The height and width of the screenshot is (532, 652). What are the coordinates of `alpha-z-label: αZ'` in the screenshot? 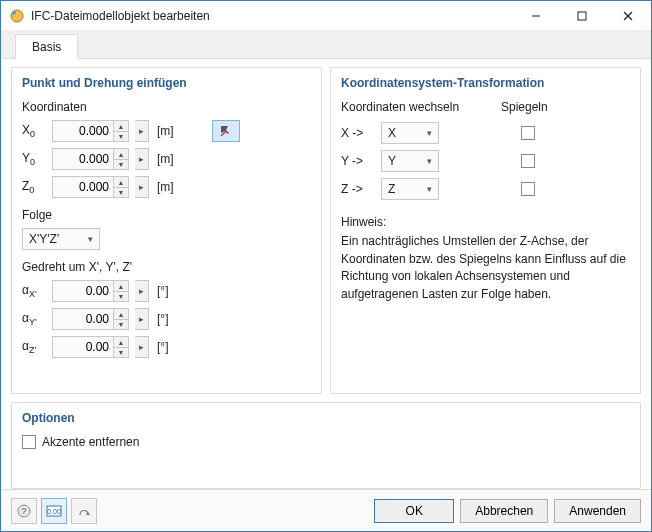 It's located at (34, 347).